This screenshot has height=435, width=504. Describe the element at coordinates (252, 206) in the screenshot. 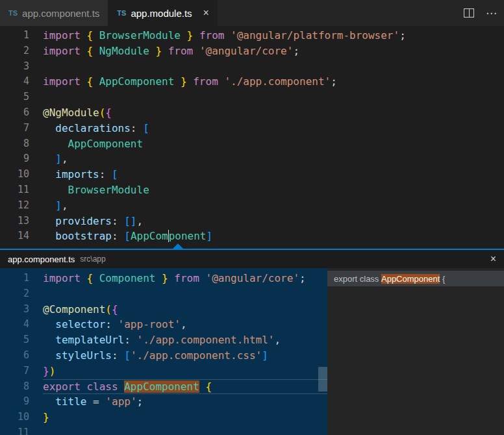

I see `code-line: 12 ],` at that location.